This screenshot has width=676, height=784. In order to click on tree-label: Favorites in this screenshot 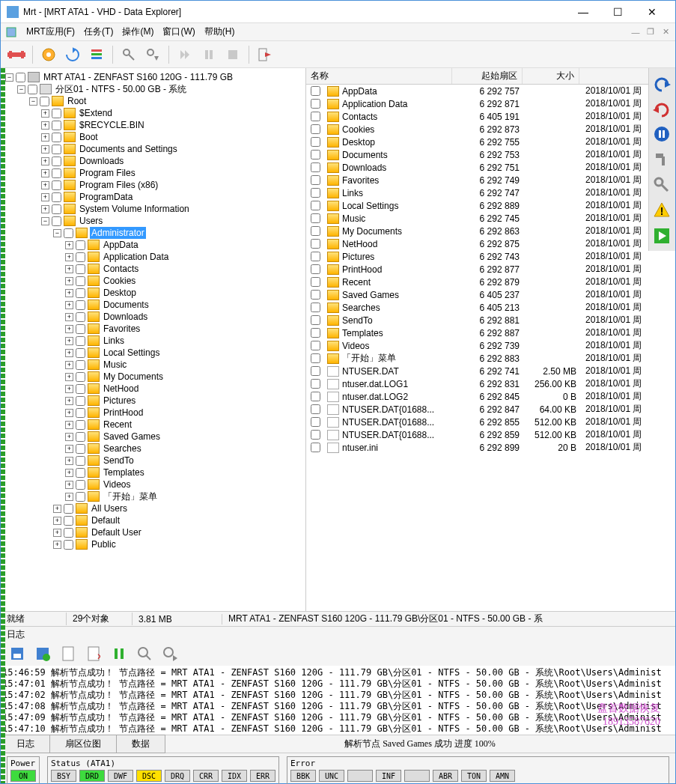, I will do `click(121, 329)`.